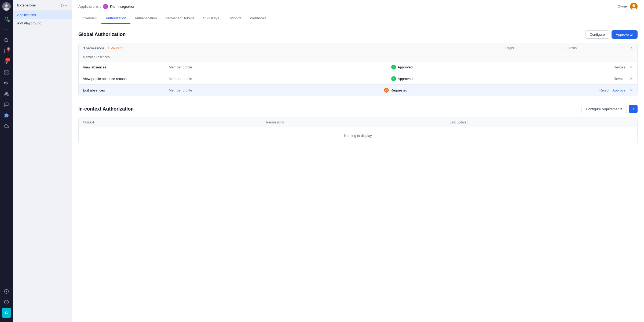  Describe the element at coordinates (106, 109) in the screenshot. I see `in-context-title: In-context Authorization` at that location.